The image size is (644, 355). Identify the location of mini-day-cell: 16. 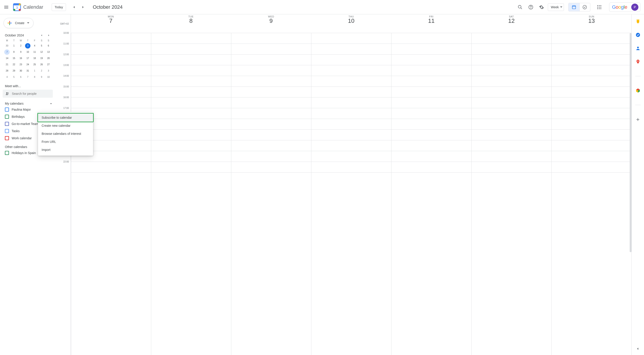
(21, 58).